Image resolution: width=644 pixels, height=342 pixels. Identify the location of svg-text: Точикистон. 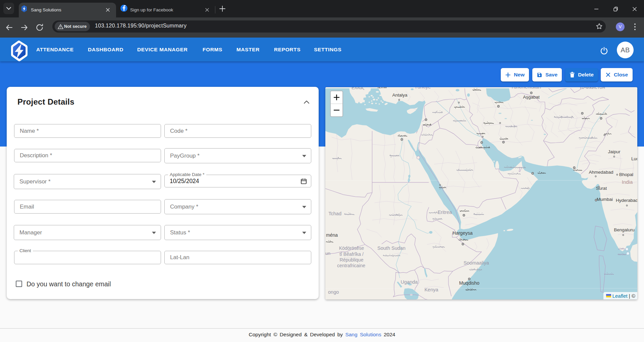
(592, 89).